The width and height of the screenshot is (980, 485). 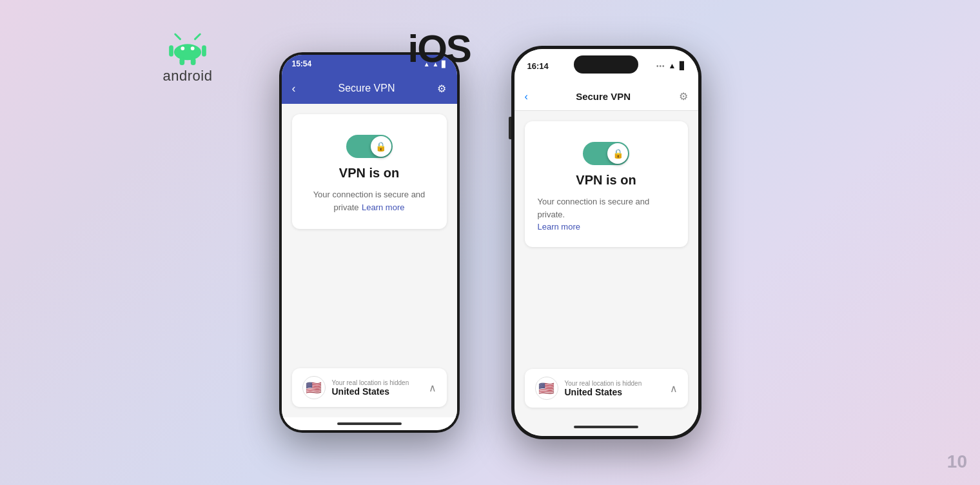 What do you see at coordinates (188, 59) in the screenshot?
I see `android-label-group: android` at bounding box center [188, 59].